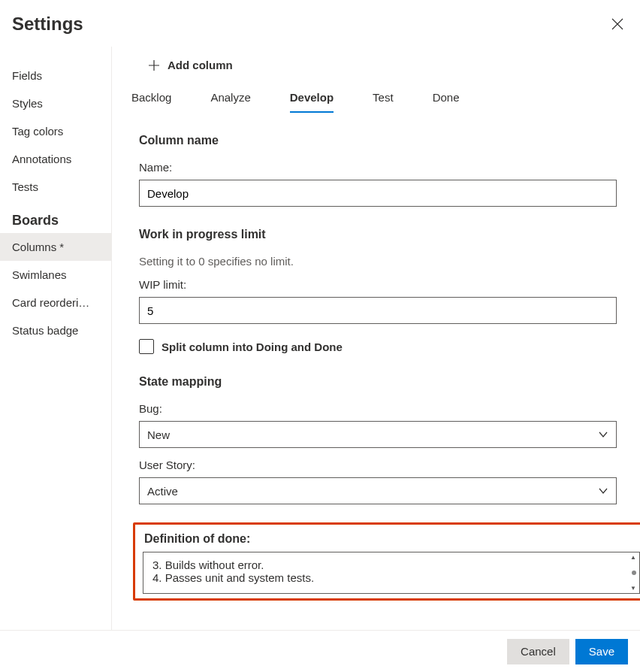 The image size is (640, 672). Describe the element at coordinates (56, 302) in the screenshot. I see `sidebar-item-card-reordering: Card reorderi…` at that location.